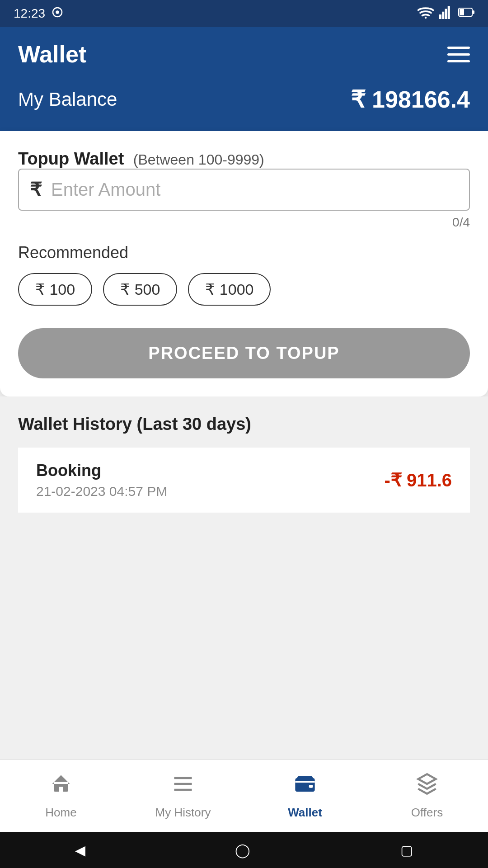 The height and width of the screenshot is (868, 488). What do you see at coordinates (305, 787) in the screenshot?
I see `wallet-icon` at bounding box center [305, 787].